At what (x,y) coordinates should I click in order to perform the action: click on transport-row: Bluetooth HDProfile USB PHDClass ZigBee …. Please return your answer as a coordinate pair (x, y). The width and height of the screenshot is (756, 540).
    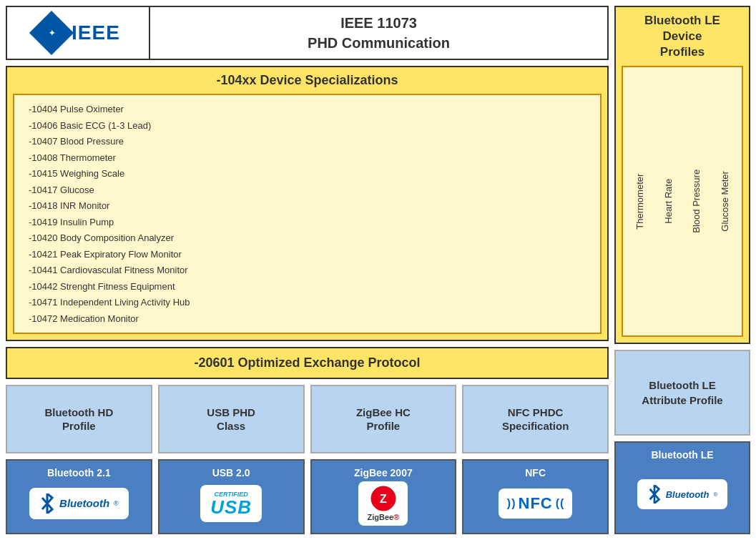
    Looking at the image, I should click on (308, 419).